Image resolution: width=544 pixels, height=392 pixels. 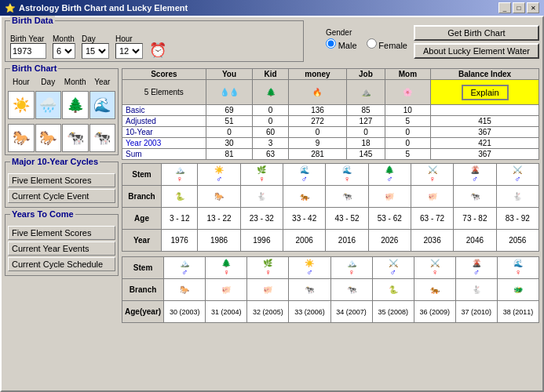 I want to click on chart-column-headers: Hour Day Month Year, so click(x=61, y=82).